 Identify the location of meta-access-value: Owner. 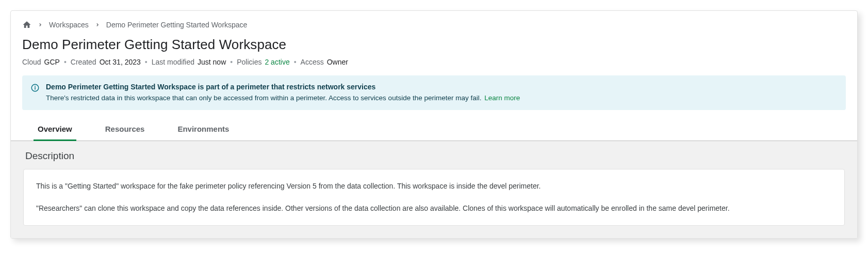
(337, 62).